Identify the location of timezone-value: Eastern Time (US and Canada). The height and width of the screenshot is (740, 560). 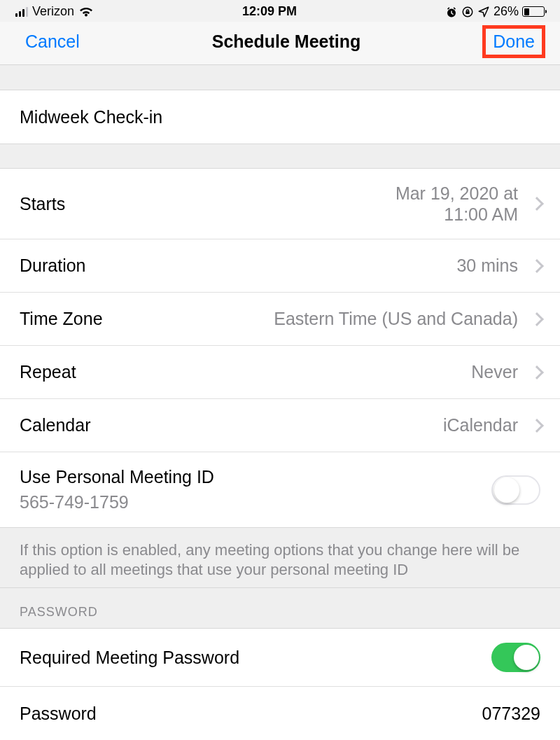
(396, 319).